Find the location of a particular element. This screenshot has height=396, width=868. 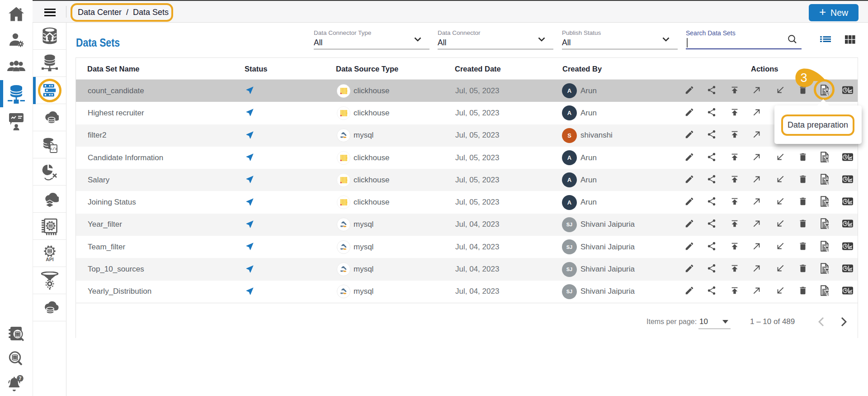

svg-text: 7 is located at coordinates (20, 378).